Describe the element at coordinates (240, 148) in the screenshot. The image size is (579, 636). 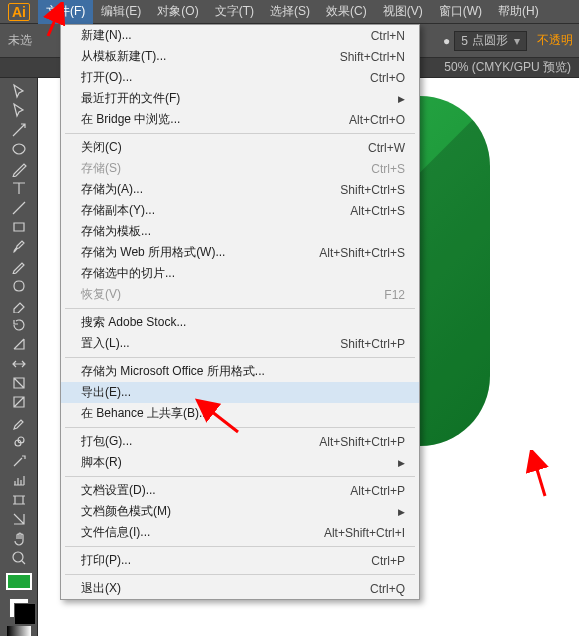
I see `menu-item-关闭C: 关闭(C)Ctrl+W` at that location.